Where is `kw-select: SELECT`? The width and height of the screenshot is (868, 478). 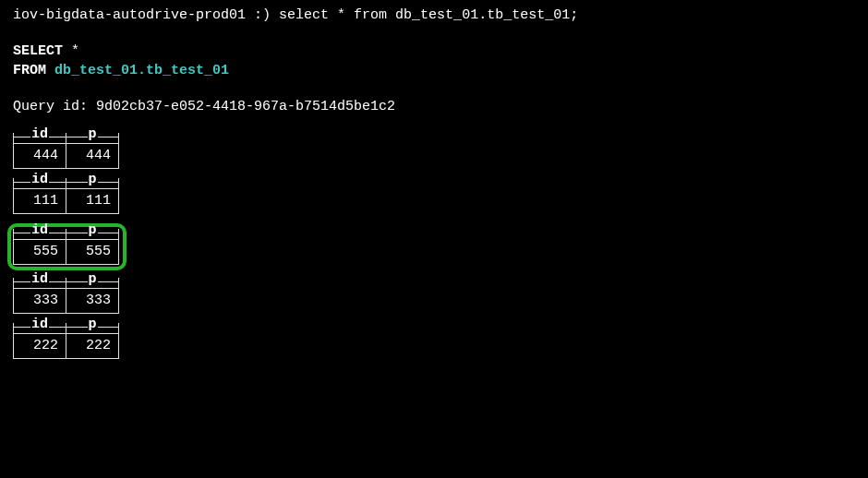
kw-select: SELECT is located at coordinates (38, 52).